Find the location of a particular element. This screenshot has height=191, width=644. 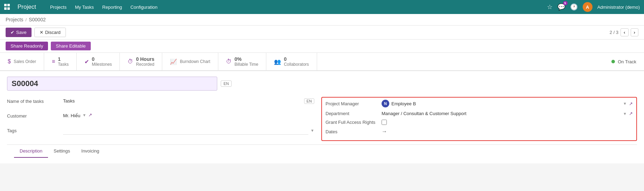

tasks-icon: ≡ is located at coordinates (53, 62).